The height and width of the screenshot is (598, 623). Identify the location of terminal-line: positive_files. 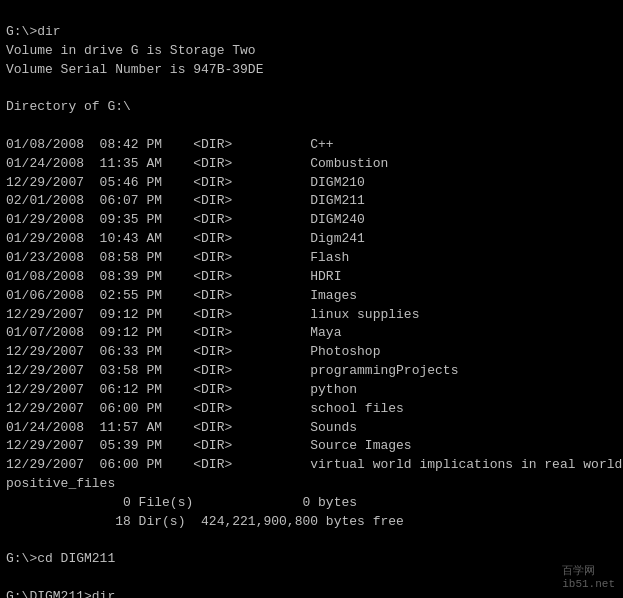
(312, 484).